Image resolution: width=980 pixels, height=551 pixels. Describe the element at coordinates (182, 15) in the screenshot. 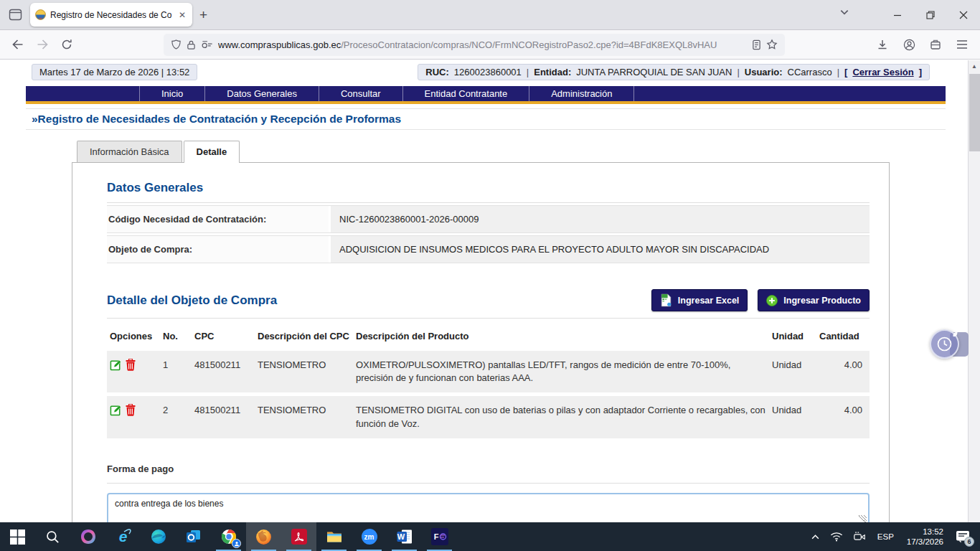

I see `tab-close-icon: ✕` at that location.